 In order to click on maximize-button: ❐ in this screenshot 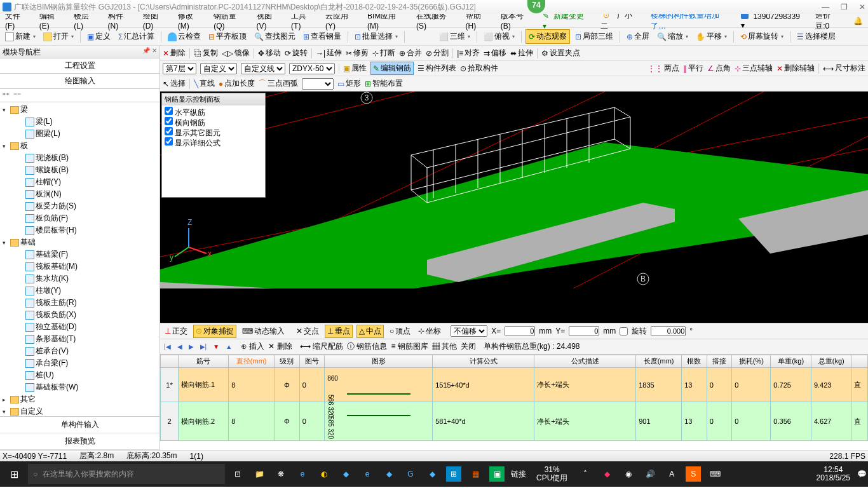, I will do `click(844, 7)`.